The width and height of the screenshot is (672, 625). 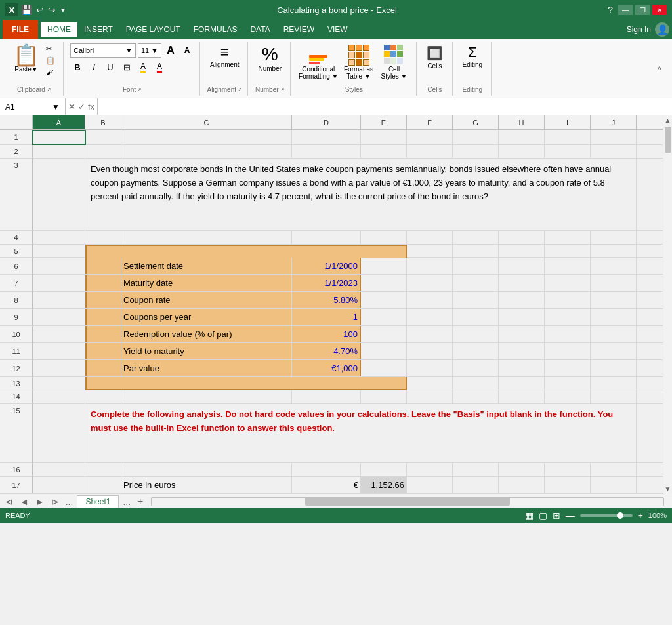 What do you see at coordinates (522, 334) in the screenshot?
I see `cell-h10` at bounding box center [522, 334].